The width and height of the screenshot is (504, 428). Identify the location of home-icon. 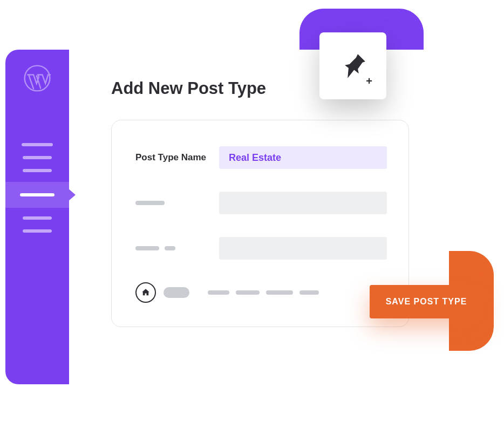
(146, 293).